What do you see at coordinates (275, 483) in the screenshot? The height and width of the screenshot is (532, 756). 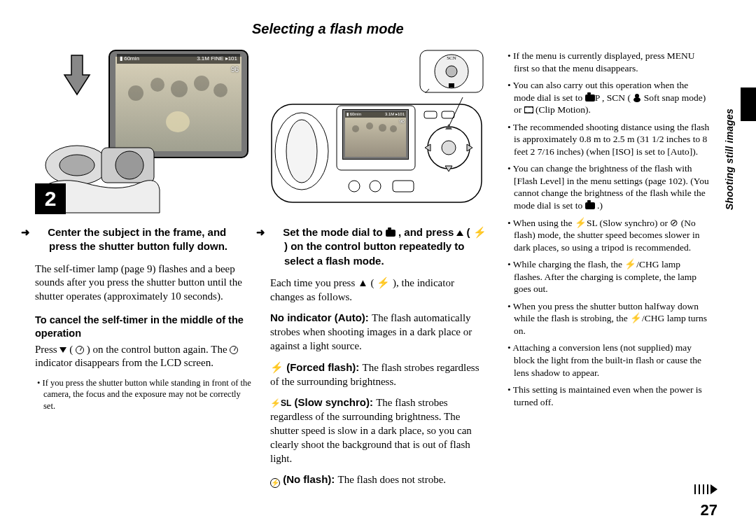 I see `no-flash-icon: ⚡` at bounding box center [275, 483].